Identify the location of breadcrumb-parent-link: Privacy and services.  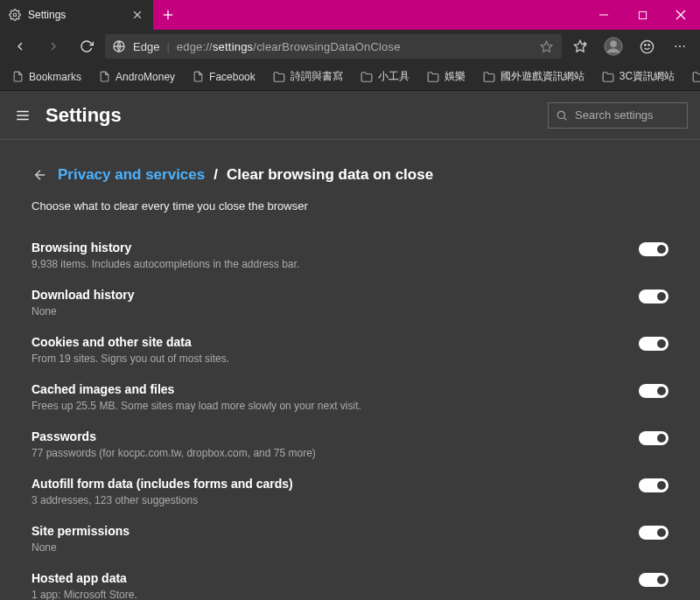
(131, 175).